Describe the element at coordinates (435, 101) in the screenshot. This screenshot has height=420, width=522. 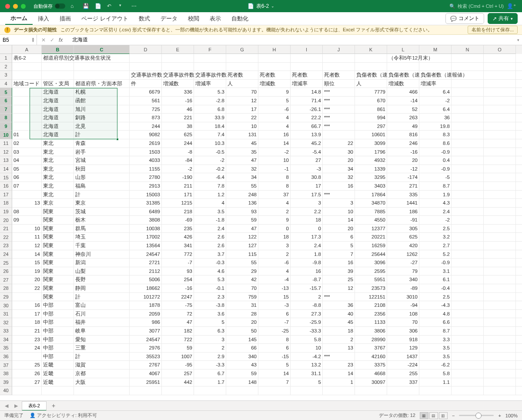
I see `cell: -2` at that location.